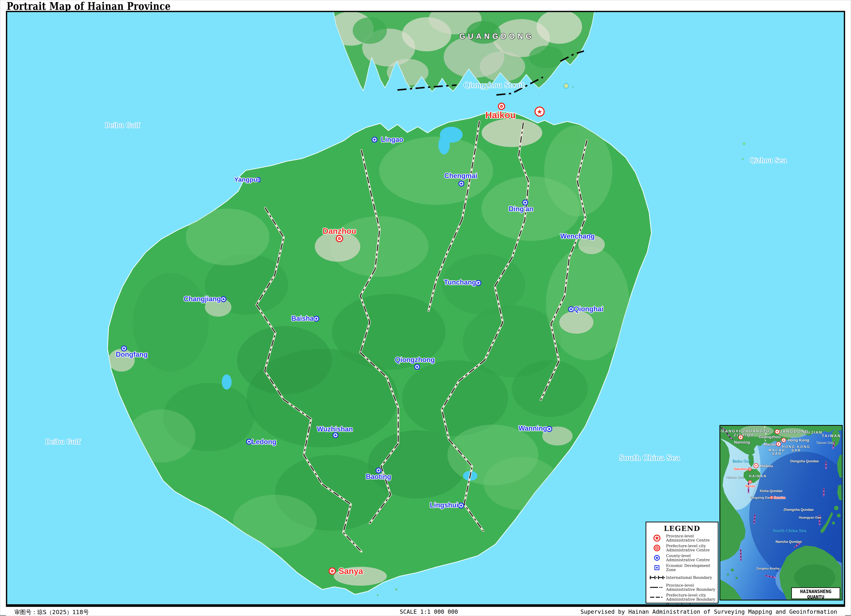 Image resolution: width=851 pixels, height=616 pixels. What do you see at coordinates (690, 604) in the screenshot?
I see `legend-item-label: County-levelAdministrative Boundary` at bounding box center [690, 604].